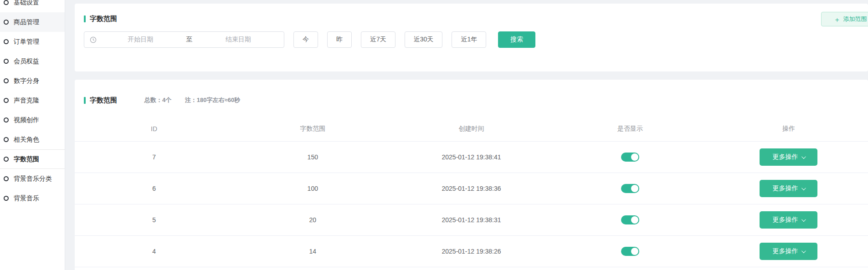  What do you see at coordinates (378, 40) in the screenshot?
I see `quick-filter-button: 近7天` at bounding box center [378, 40].